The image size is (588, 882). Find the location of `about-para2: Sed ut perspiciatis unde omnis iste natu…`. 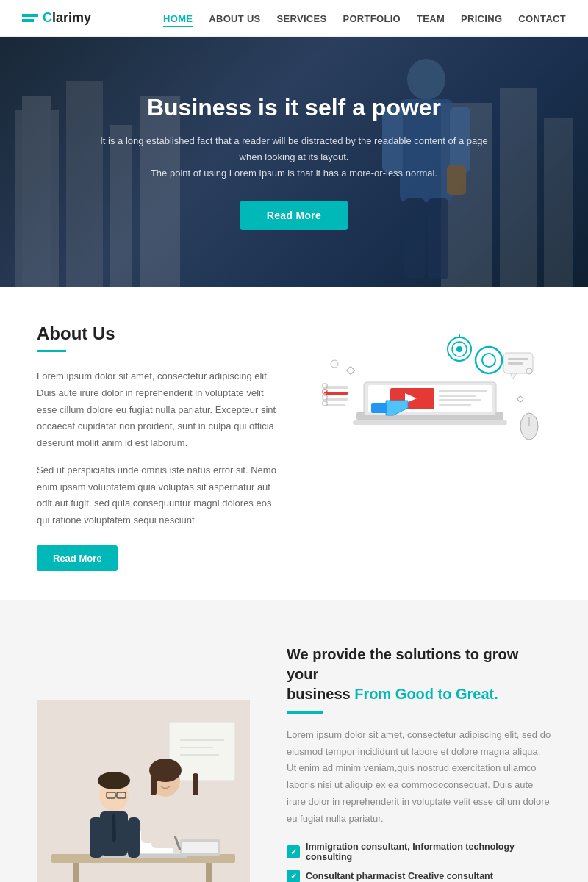

about-para2: Sed ut perspiciatis unde omnis iste natu… is located at coordinates (158, 495).